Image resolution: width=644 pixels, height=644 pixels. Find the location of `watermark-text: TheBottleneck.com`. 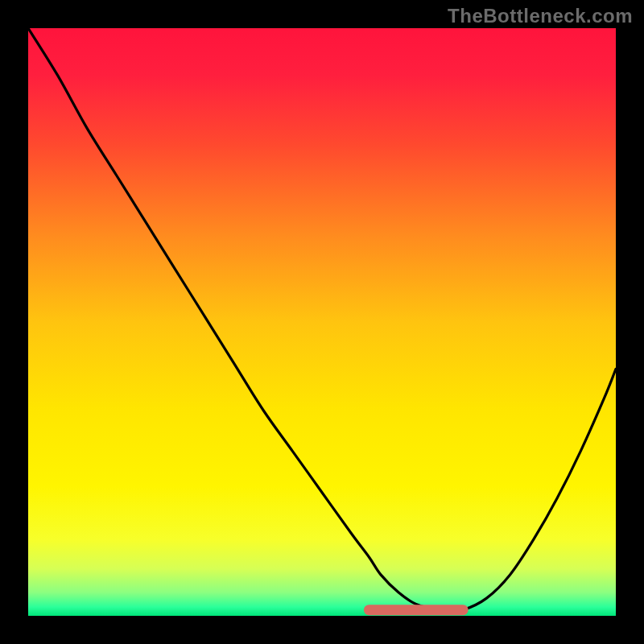

watermark-text: TheBottleneck.com is located at coordinates (540, 16).